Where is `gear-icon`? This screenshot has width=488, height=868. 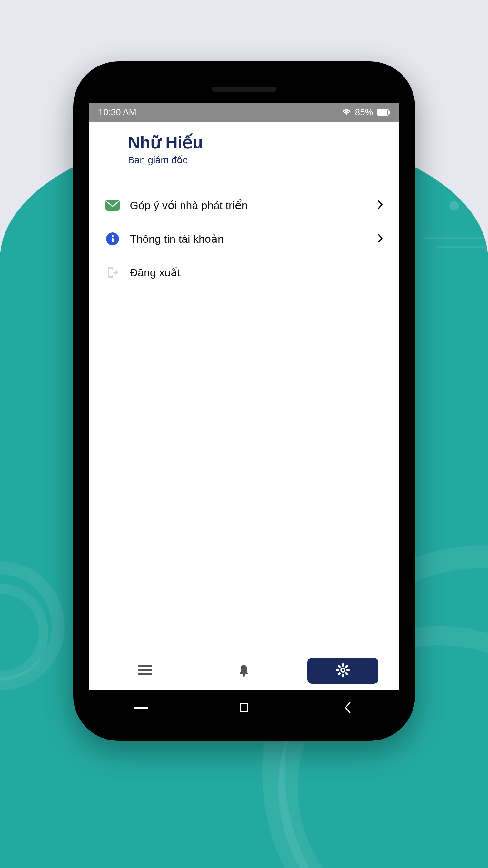 gear-icon is located at coordinates (343, 671).